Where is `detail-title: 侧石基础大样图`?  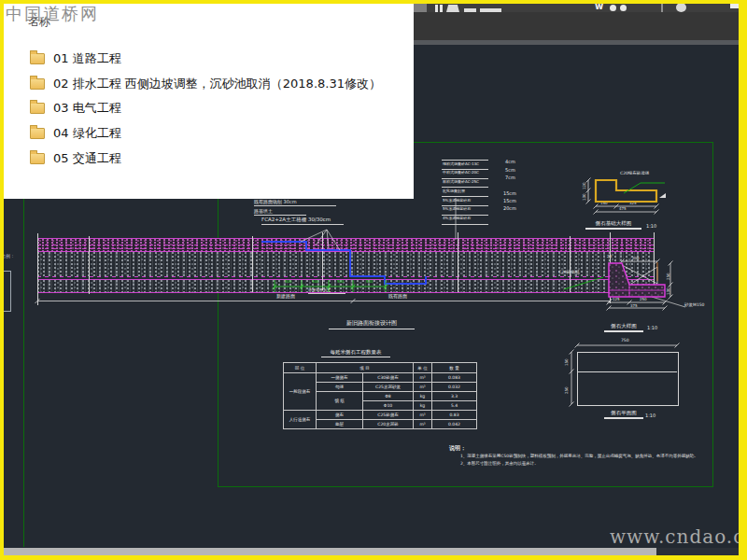
detail-title: 侧石基础大样图 is located at coordinates (613, 225).